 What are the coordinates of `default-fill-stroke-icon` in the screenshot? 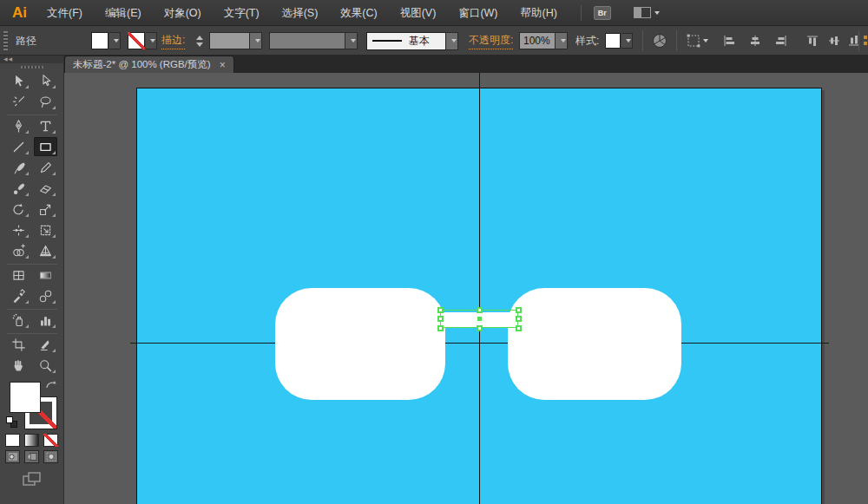 It's located at (12, 422).